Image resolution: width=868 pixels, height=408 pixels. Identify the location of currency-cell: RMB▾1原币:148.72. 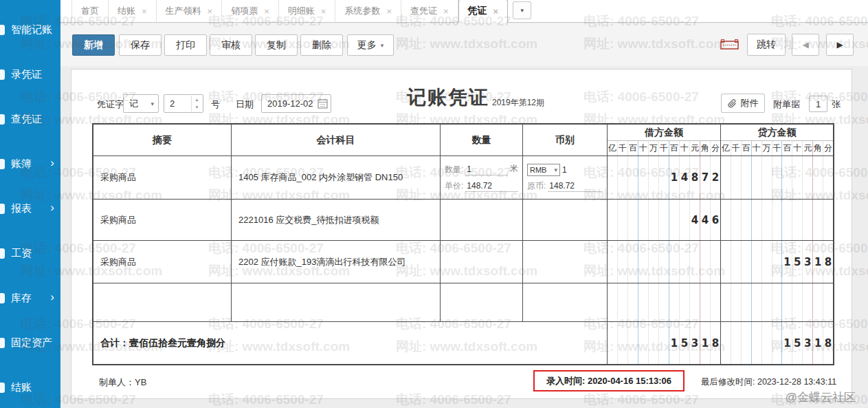
(565, 178).